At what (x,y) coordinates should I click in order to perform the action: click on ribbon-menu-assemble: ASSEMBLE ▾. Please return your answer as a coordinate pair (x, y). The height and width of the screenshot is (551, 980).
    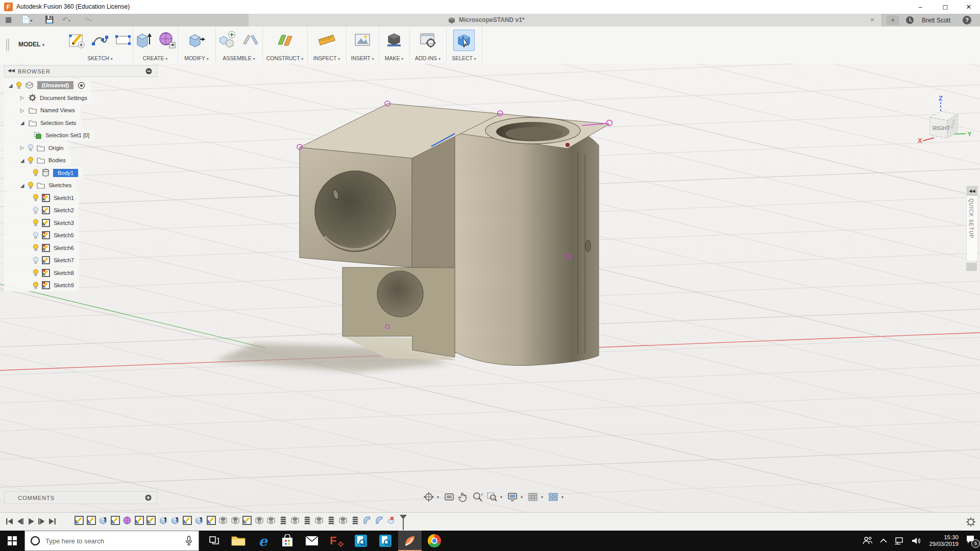
    Looking at the image, I should click on (239, 58).